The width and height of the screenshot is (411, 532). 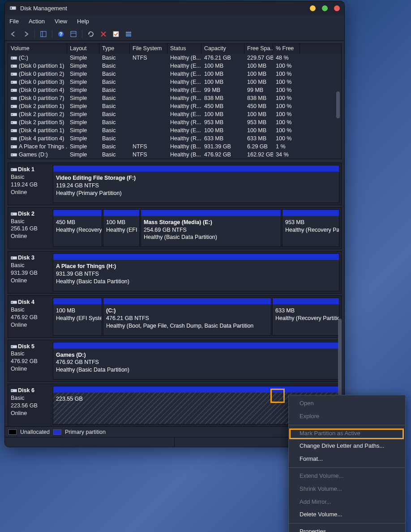 What do you see at coordinates (175, 130) in the screenshot?
I see `volume-row: (Disk 4 partition 1)SimpleBasicHealthy (…` at bounding box center [175, 130].